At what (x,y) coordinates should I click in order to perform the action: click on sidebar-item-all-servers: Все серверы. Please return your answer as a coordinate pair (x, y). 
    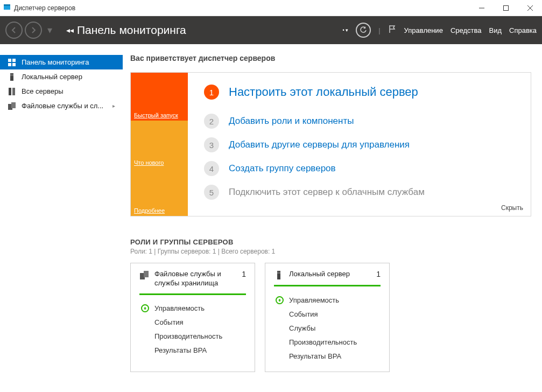
    Looking at the image, I should click on (61, 92).